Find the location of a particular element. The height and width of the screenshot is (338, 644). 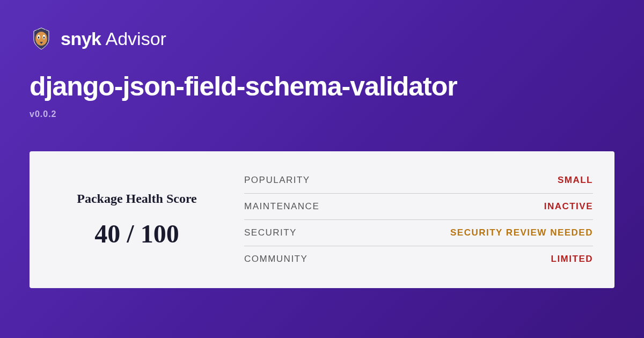

score-section: Package Health Score 40 / 100 is located at coordinates (137, 220).